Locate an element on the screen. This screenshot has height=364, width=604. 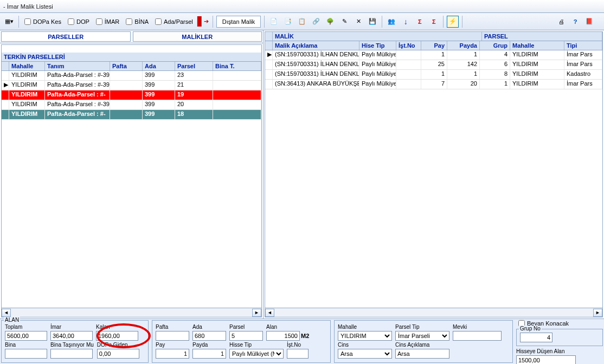
icon-tree: 🌳 is located at coordinates (330, 22).